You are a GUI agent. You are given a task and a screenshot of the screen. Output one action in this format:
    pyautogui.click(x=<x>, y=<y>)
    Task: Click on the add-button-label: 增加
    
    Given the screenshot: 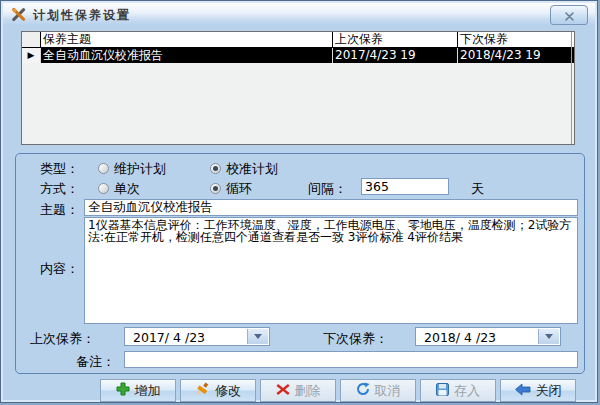 What is the action you would take?
    pyautogui.click(x=148, y=391)
    